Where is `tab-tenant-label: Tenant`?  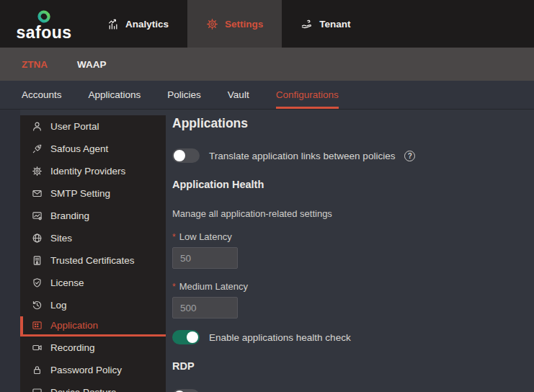 tab-tenant-label: Tenant is located at coordinates (334, 24).